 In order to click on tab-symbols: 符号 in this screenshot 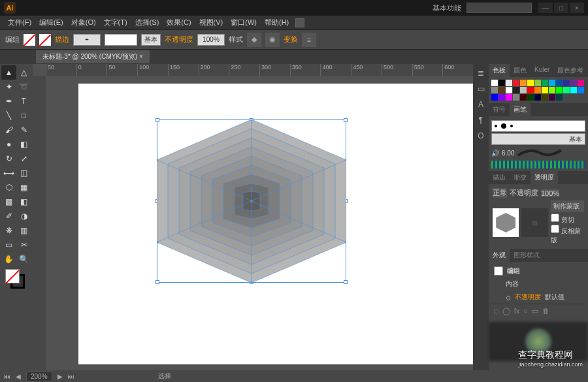, I will do `click(499, 110)`.